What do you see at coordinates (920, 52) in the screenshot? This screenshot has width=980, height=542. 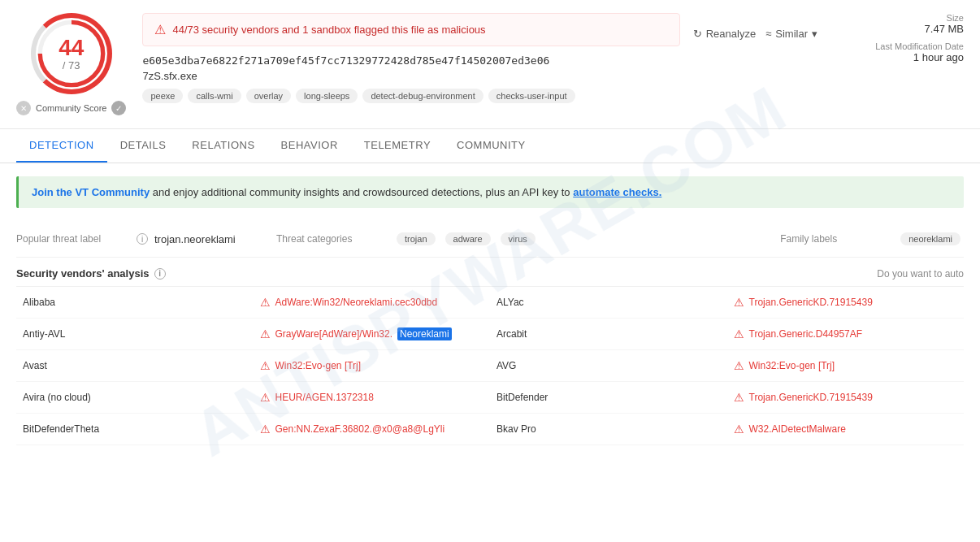 I see `mod-date-meta: Last Modification Date 1 hour ago` at bounding box center [920, 52].